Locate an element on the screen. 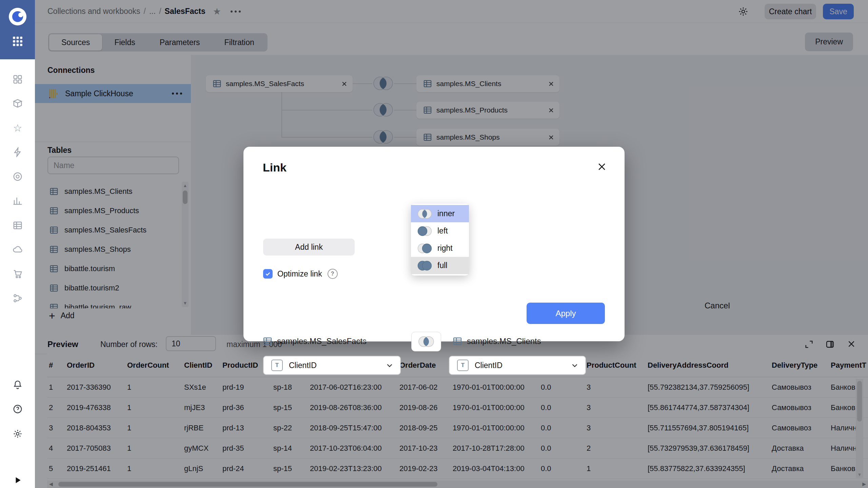 This screenshot has height=488, width=868. apply-button: Apply is located at coordinates (566, 313).